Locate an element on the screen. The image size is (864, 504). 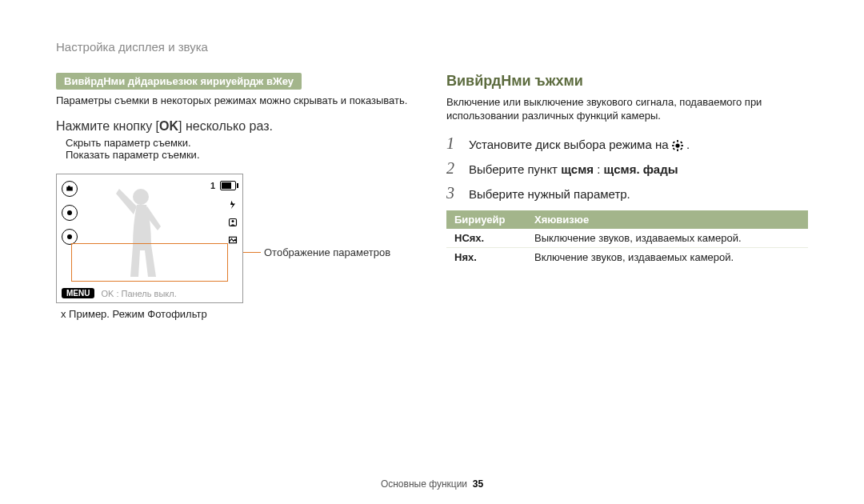
status-bar: 1 is located at coordinates (223, 186).